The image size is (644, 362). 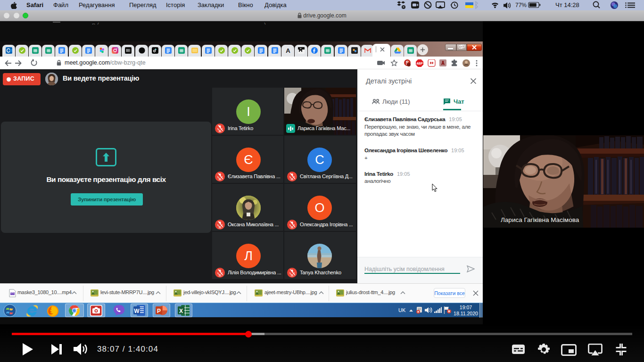 I want to click on svg-text: ABP, so click(x=420, y=63).